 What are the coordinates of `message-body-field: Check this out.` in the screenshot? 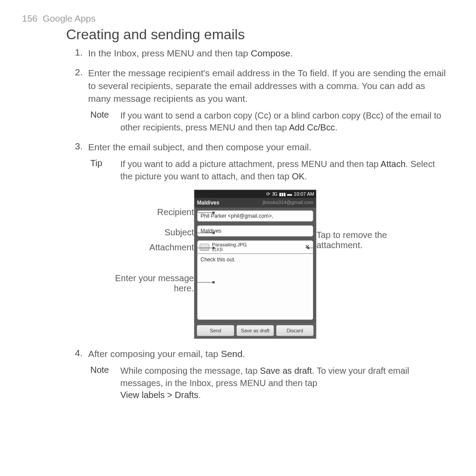 It's located at (255, 287).